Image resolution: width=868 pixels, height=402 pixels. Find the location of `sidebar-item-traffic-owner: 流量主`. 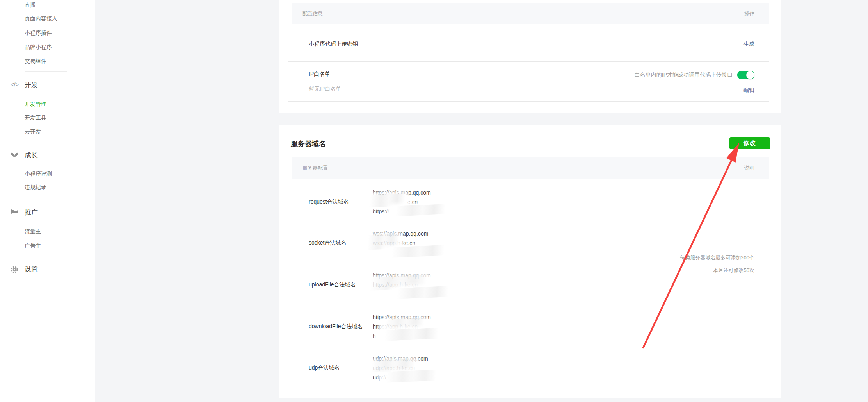

sidebar-item-traffic-owner: 流量主 is located at coordinates (33, 232).